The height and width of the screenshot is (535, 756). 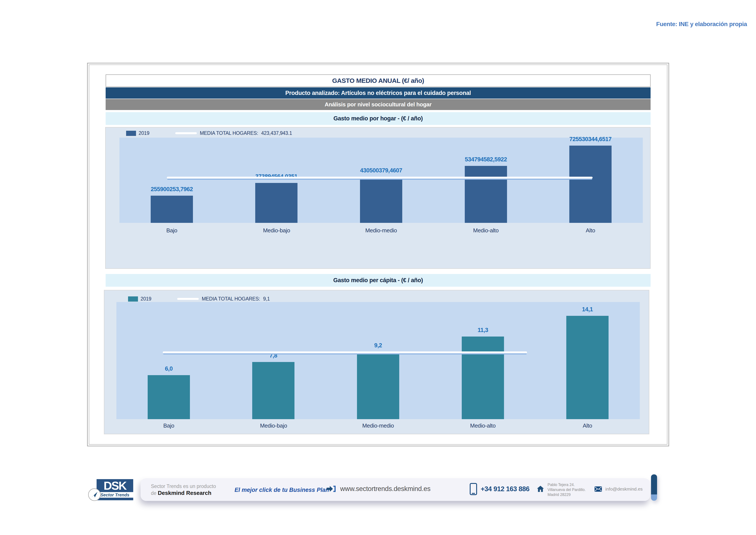 What do you see at coordinates (209, 133) in the screenshot?
I see `chart-household-legend: 2019 MEDIA TOTAL HOGARES: 423,437,943.1` at bounding box center [209, 133].